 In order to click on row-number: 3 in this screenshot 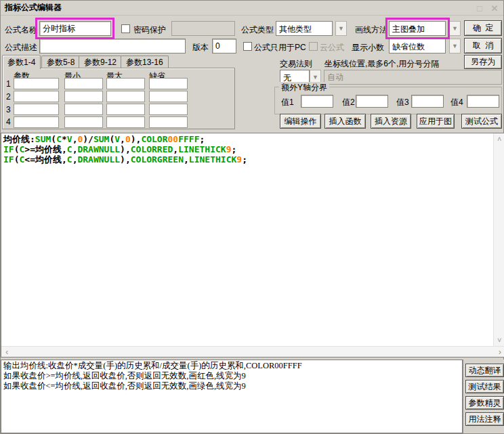, I will do `click(8, 110)`.